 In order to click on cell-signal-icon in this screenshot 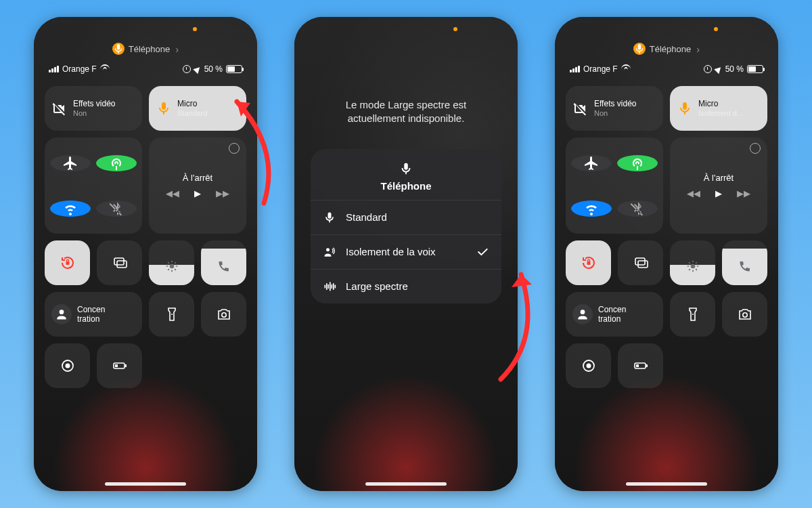, I will do `click(54, 69)`.